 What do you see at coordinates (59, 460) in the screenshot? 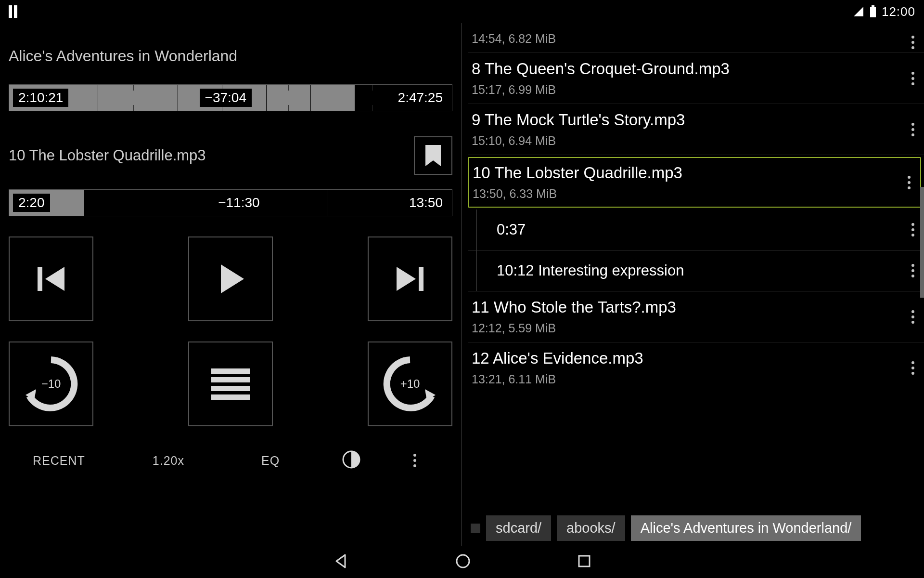
I see `recent-button: RECENT` at bounding box center [59, 460].